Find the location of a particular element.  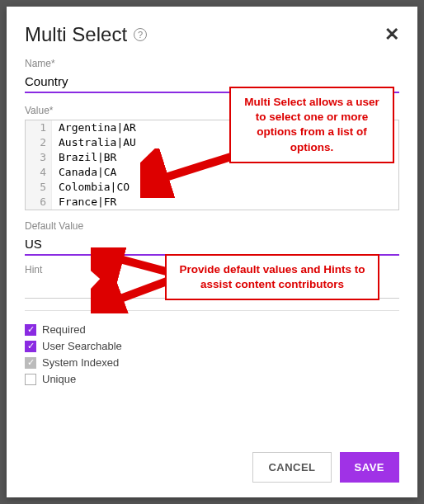

cancel-button: CANCEL is located at coordinates (292, 467).